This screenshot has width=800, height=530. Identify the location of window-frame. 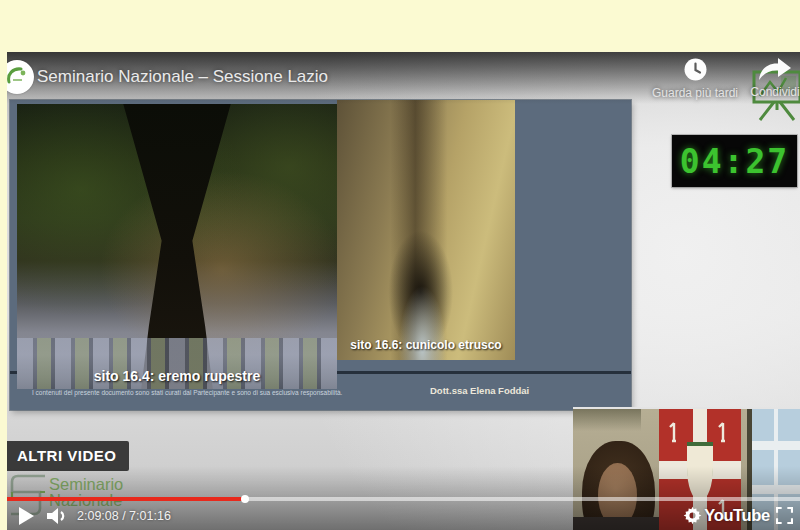
(776, 446).